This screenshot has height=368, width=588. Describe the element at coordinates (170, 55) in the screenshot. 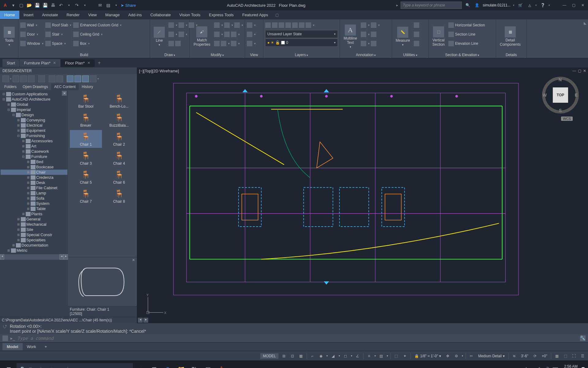

I see `draw-panel-title: Draw` at that location.